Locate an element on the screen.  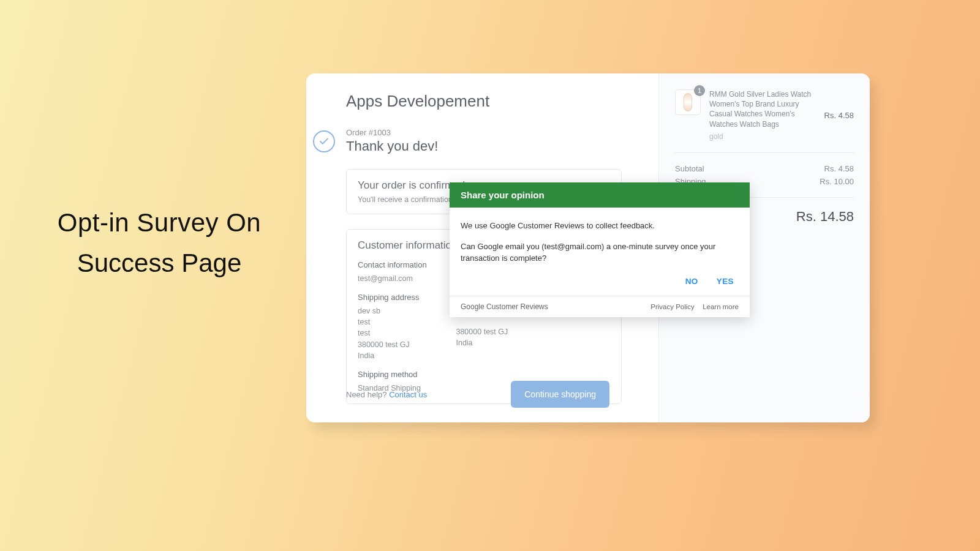
need-help-text: Need help? Contact us is located at coordinates (386, 394).